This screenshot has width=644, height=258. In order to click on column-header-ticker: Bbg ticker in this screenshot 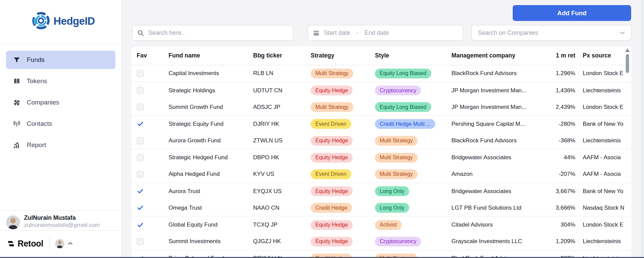, I will do `click(282, 55)`.